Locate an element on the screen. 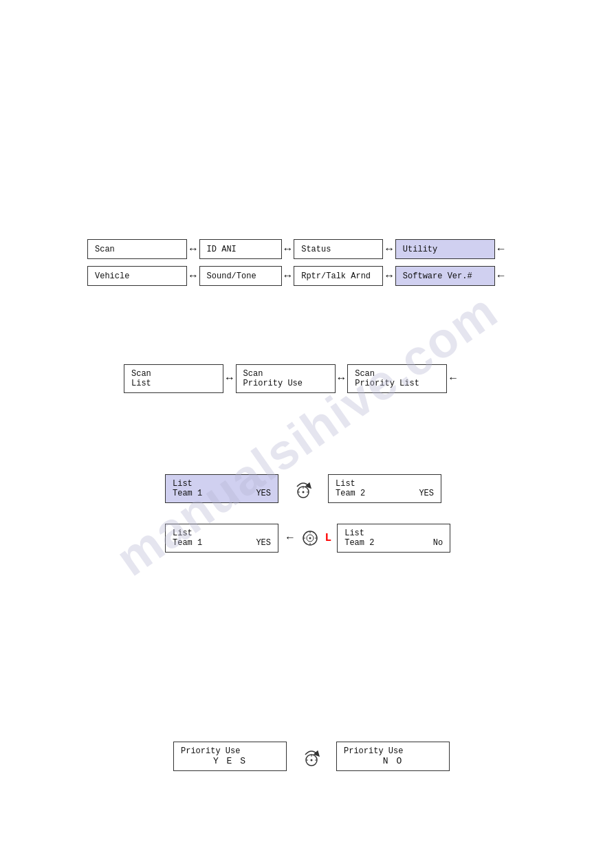  menu-scan: Scan is located at coordinates (138, 249).